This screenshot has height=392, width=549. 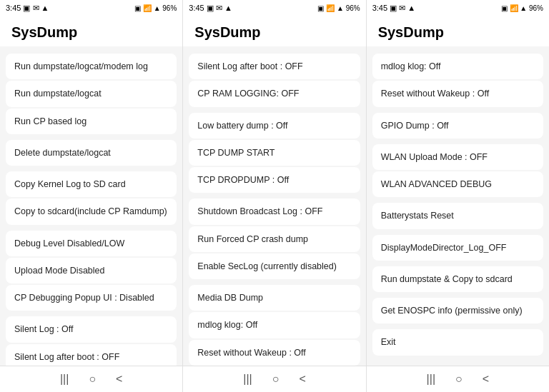 I want to click on list-item: Run dumpstate & Copy to sdcard, so click(x=458, y=279).